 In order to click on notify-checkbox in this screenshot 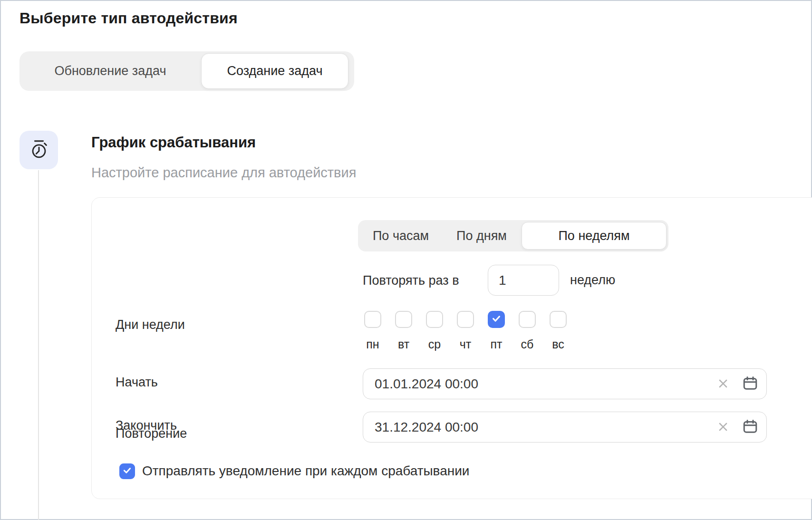, I will do `click(127, 472)`.